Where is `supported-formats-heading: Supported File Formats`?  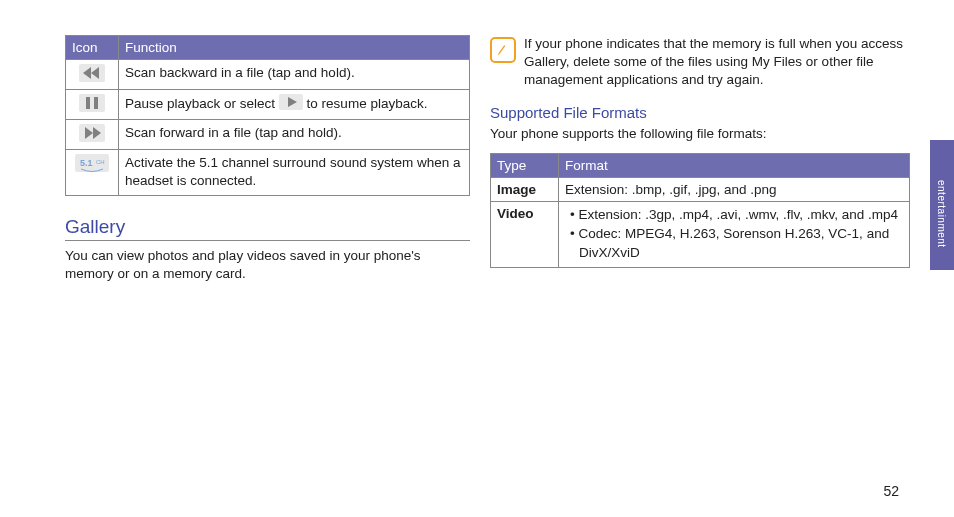
supported-formats-heading: Supported File Formats is located at coordinates (700, 112).